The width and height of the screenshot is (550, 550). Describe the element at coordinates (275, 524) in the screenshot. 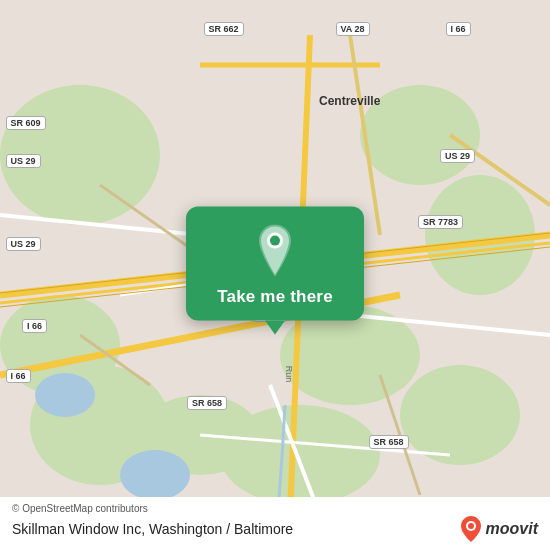

I see `bottom-bar: © OpenStreetMap contributors Skillman Wi…` at that location.